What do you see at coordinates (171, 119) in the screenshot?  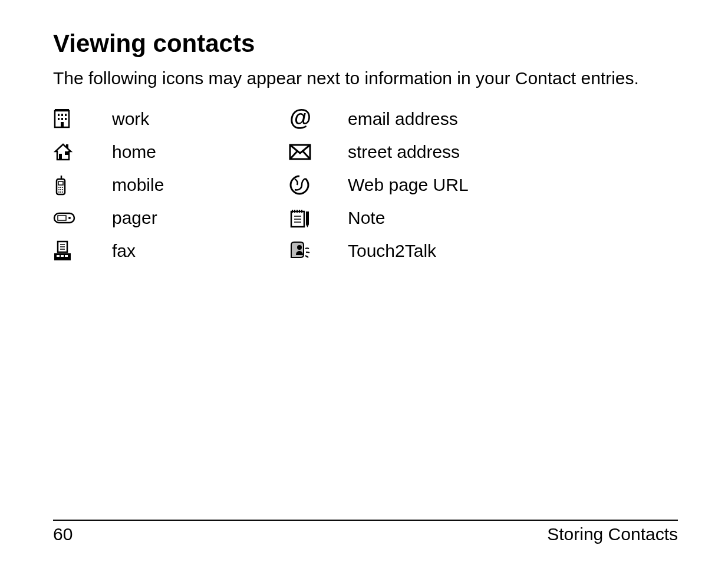 I see `legend-row: work` at bounding box center [171, 119].